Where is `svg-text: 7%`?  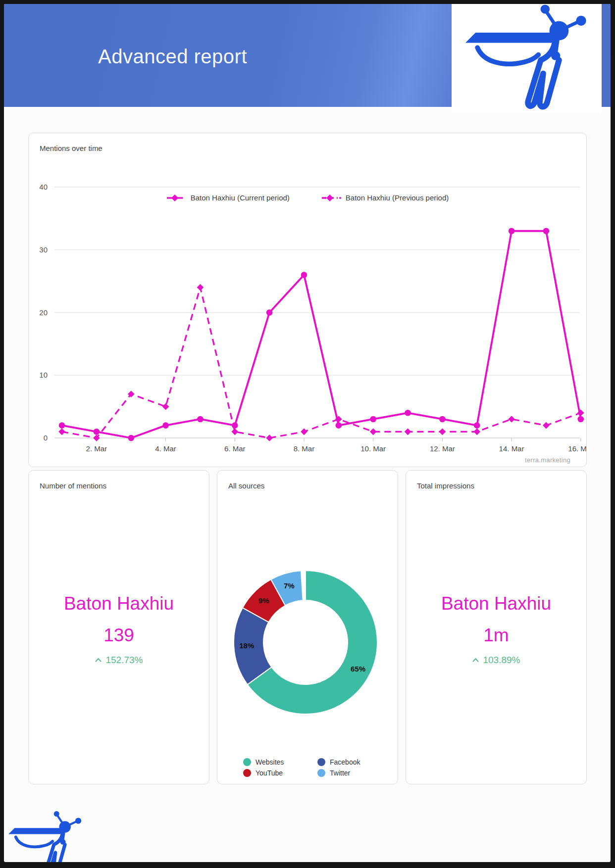 svg-text: 7% is located at coordinates (289, 586).